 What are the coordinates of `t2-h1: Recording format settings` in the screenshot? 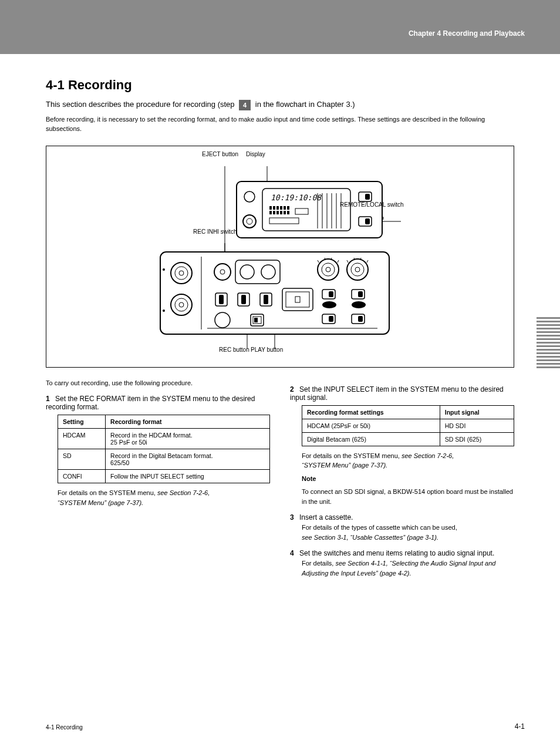 It's located at (371, 412).